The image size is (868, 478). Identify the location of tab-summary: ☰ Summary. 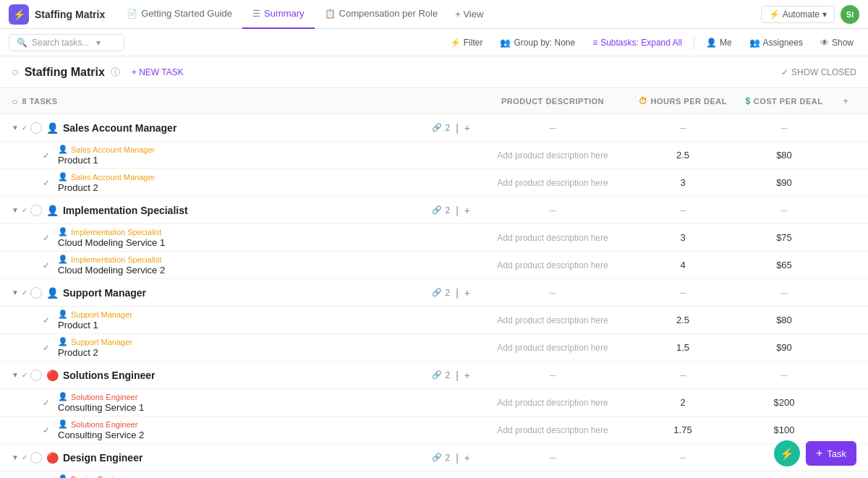
(278, 14).